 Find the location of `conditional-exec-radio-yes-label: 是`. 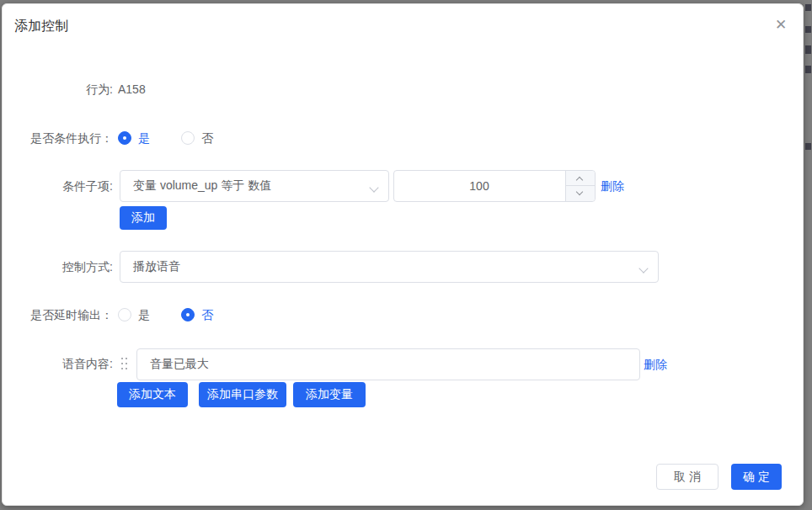

conditional-exec-radio-yes-label: 是 is located at coordinates (144, 138).